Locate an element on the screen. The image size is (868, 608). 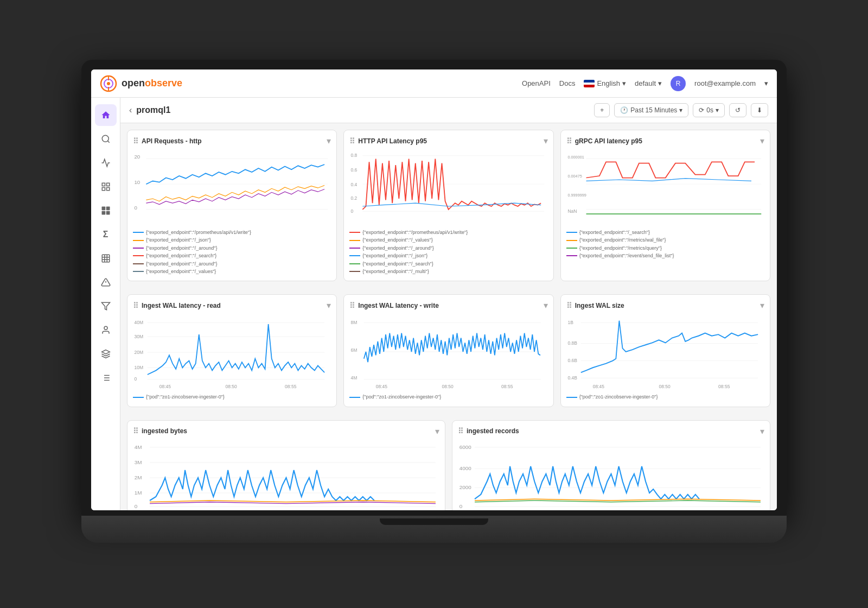
org-selector: default ▾ is located at coordinates (648, 84).